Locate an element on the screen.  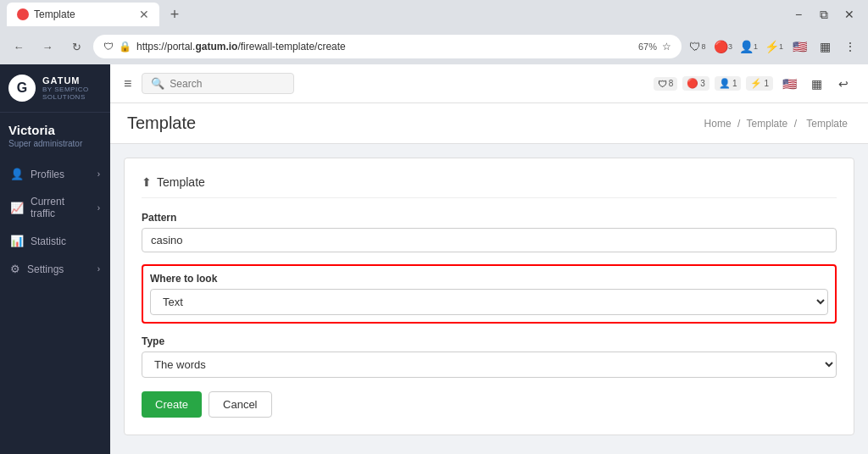
logo-name: GATUM is located at coordinates (72, 80).